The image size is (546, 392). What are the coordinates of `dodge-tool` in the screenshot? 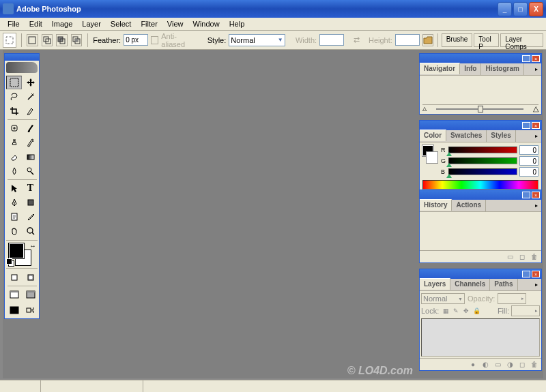 It's located at (30, 171).